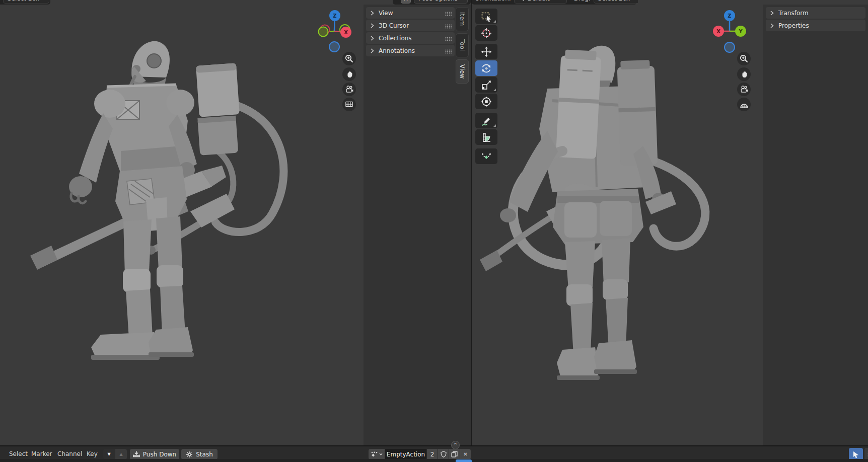 The height and width of the screenshot is (462, 868). Describe the element at coordinates (109, 454) in the screenshot. I see `triangle-down-icon: ▼` at that location.